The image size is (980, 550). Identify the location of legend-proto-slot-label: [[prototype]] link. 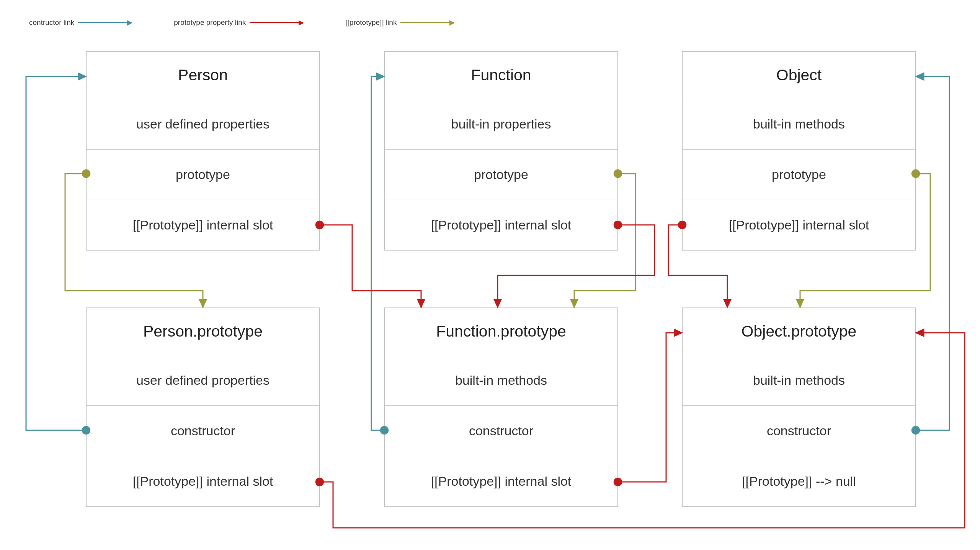
(371, 23).